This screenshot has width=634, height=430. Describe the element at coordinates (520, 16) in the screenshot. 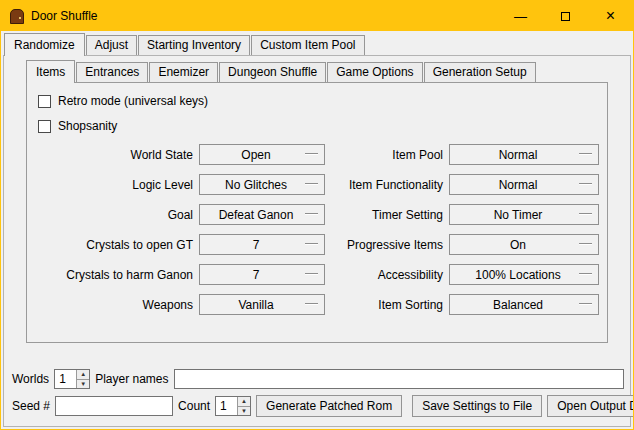

I see `minimize-icon: —` at that location.